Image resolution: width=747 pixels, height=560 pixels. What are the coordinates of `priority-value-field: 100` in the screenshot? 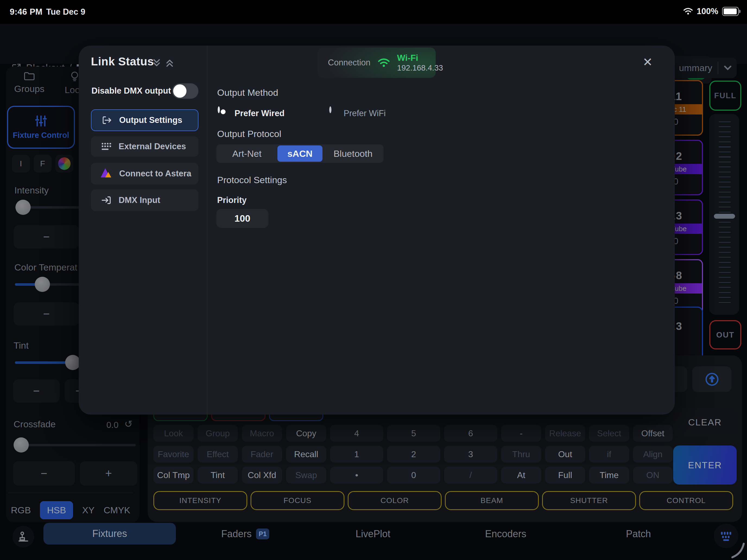 It's located at (242, 218).